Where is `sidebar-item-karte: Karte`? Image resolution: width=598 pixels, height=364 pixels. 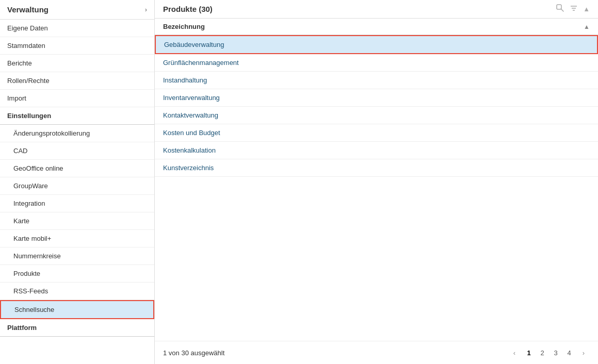 sidebar-item-karte: Karte is located at coordinates (77, 221).